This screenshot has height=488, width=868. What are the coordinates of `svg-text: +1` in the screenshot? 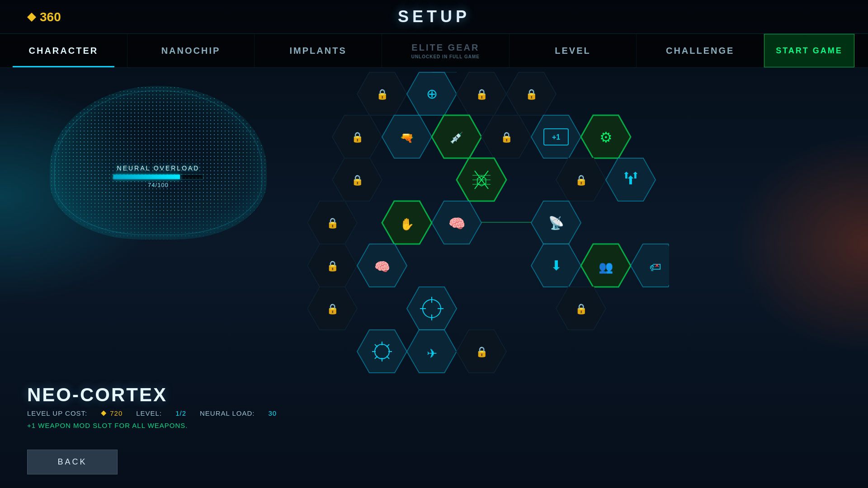 It's located at (556, 137).